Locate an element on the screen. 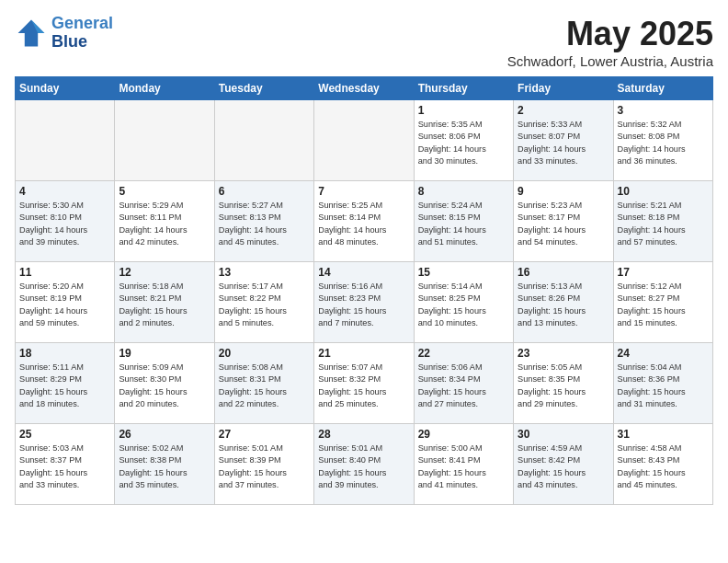 The height and width of the screenshot is (563, 728). day-info: Sunrise: 5:14 AMSunset: 8:25 PMDaylight:… is located at coordinates (463, 305).